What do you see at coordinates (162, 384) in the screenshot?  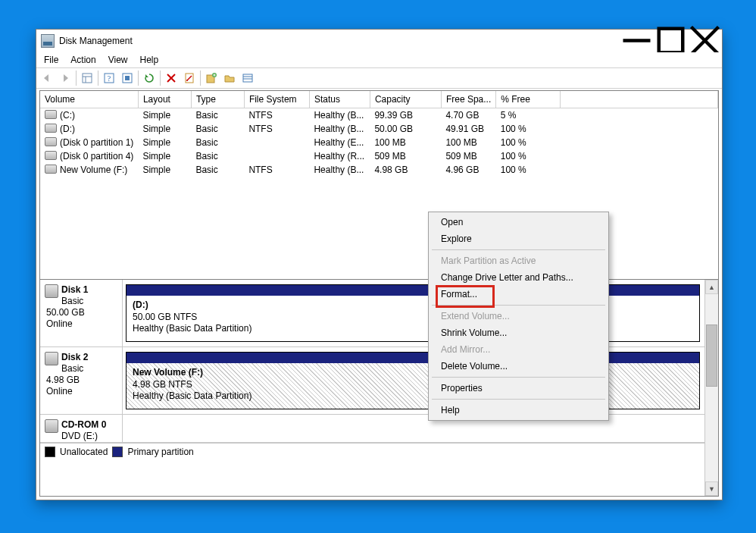 I see `partition-size: 4.98 GB NTFS` at bounding box center [162, 384].